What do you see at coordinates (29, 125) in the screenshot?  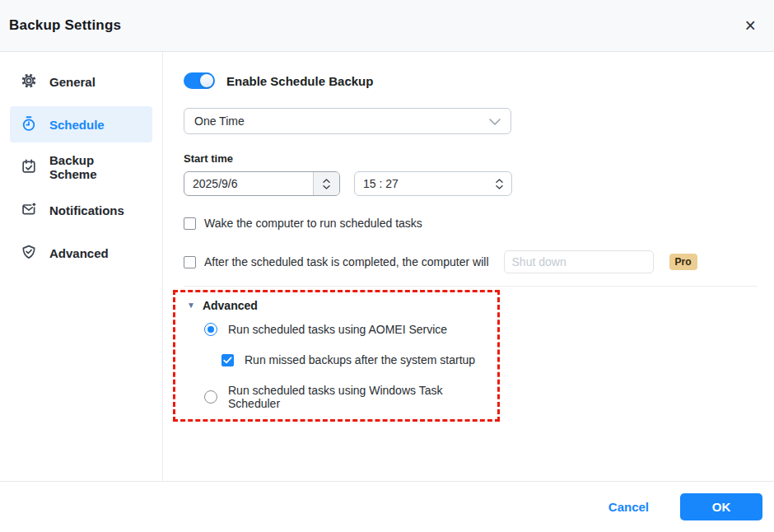 I see `stopwatch-icon` at bounding box center [29, 125].